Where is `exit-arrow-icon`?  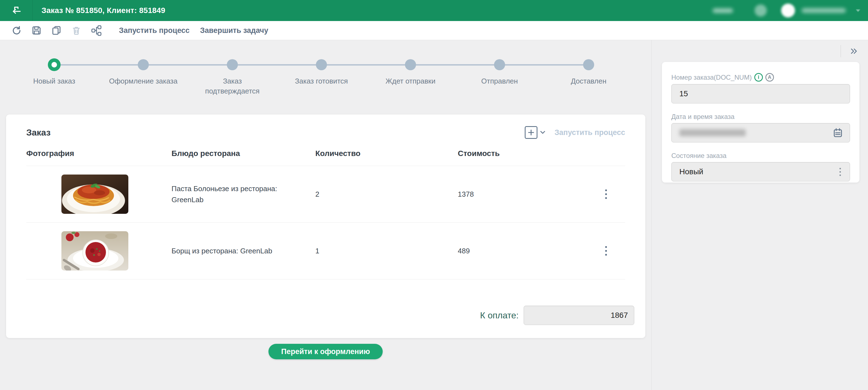 exit-arrow-icon is located at coordinates (16, 11).